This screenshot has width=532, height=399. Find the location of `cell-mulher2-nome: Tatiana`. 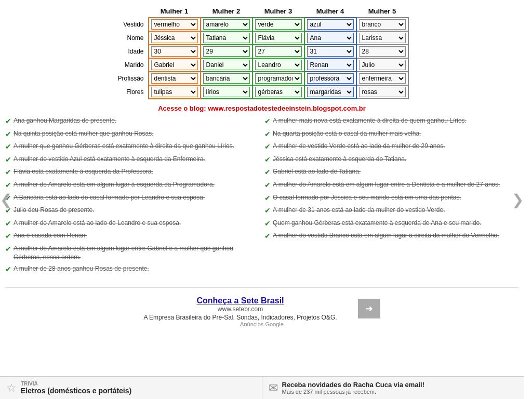

cell-mulher2-nome: Tatiana is located at coordinates (227, 38).